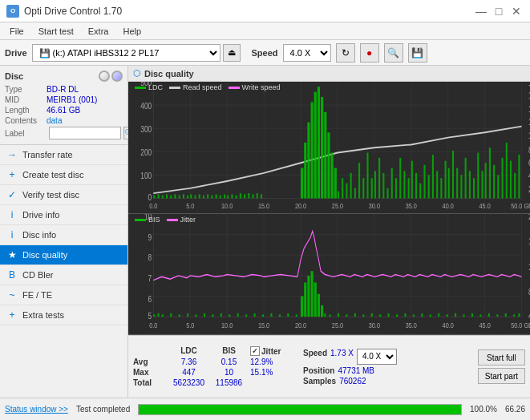 The height and width of the screenshot is (420, 530). Describe the element at coordinates (131, 31) in the screenshot. I see `menu-help: Help` at that location.